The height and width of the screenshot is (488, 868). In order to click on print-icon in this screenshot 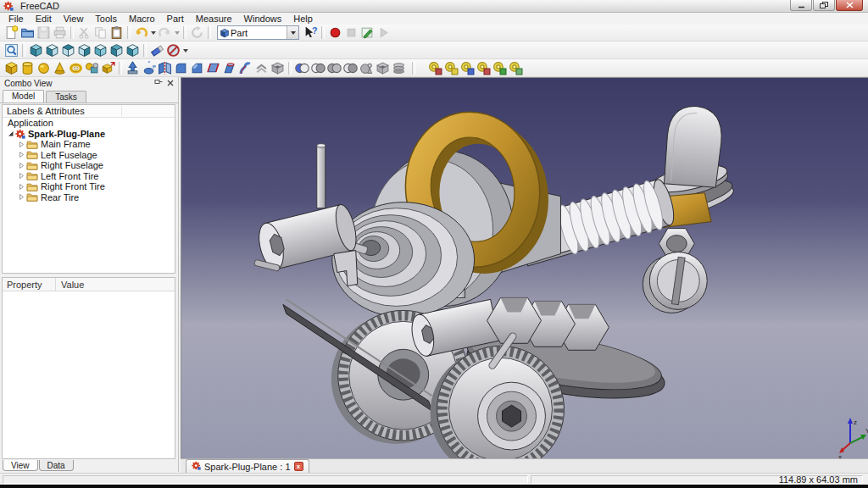, I will do `click(59, 32)`.